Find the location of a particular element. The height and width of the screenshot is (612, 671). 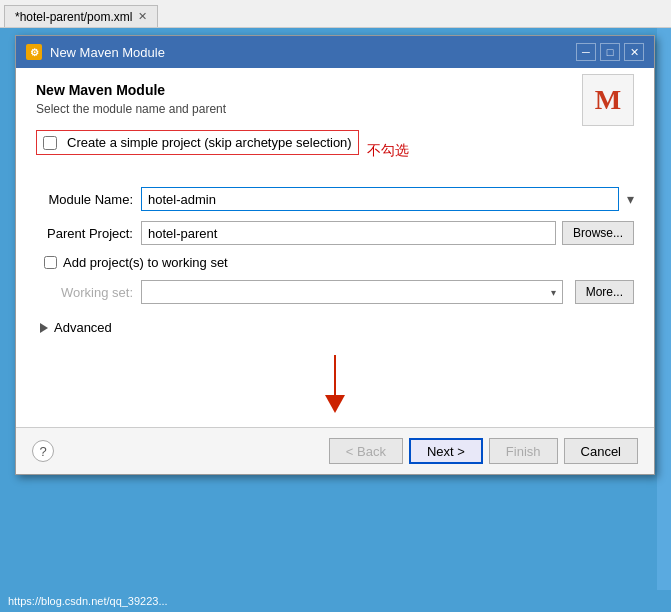

working-set-checkbox is located at coordinates (50, 262).